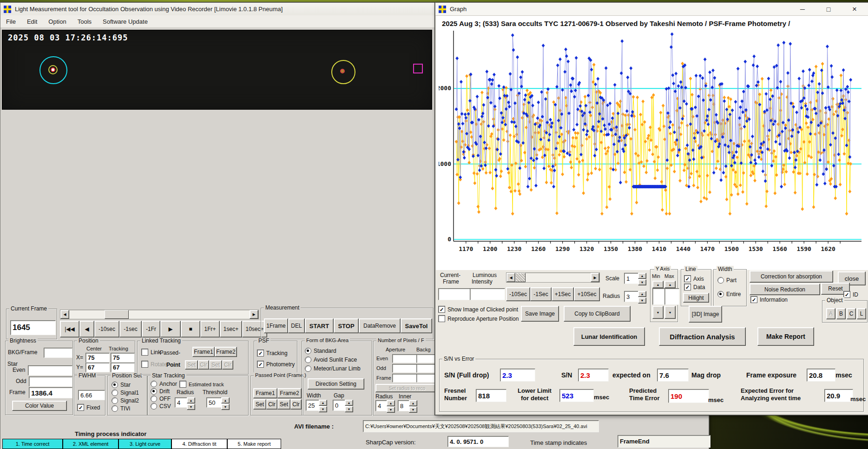 This screenshot has width=868, height=449. Describe the element at coordinates (276, 326) in the screenshot. I see `button-1frame: 1Frame` at that location.